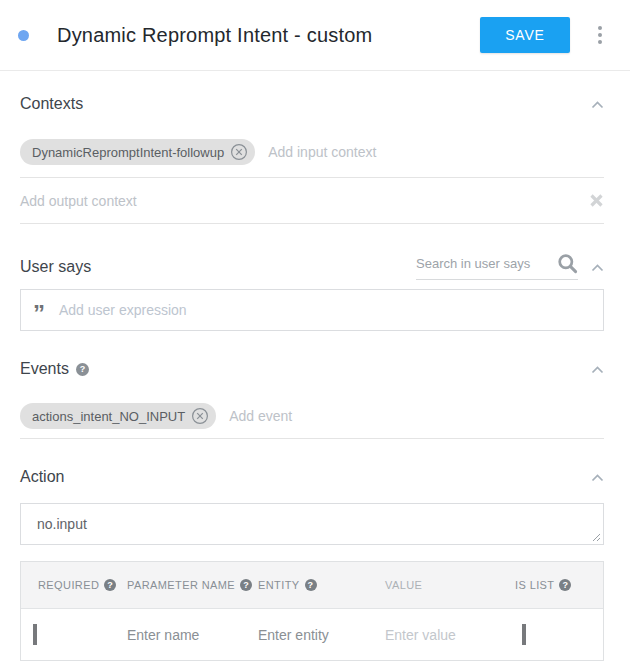 The width and height of the screenshot is (630, 671). What do you see at coordinates (524, 634) in the screenshot?
I see `is-list-checkbox` at bounding box center [524, 634].